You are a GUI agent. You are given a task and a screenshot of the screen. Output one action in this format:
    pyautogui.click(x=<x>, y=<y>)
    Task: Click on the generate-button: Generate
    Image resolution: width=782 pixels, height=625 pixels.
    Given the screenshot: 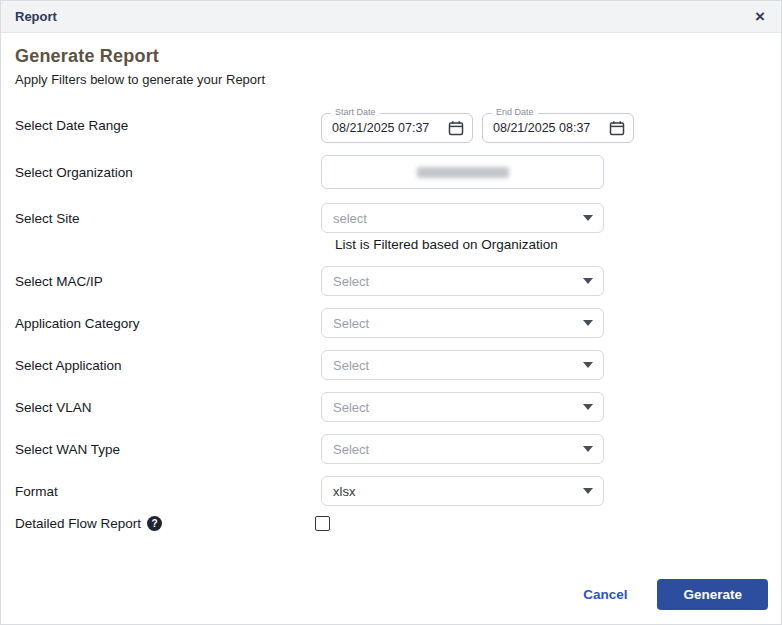 What is the action you would take?
    pyautogui.click(x=712, y=594)
    